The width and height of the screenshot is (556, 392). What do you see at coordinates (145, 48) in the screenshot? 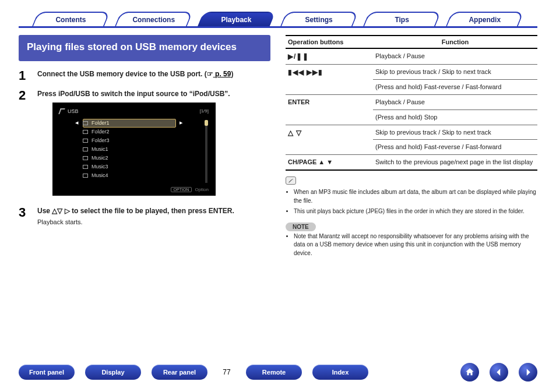
I see `section-title: Playing files stored on USB memory devic…` at bounding box center [145, 48].